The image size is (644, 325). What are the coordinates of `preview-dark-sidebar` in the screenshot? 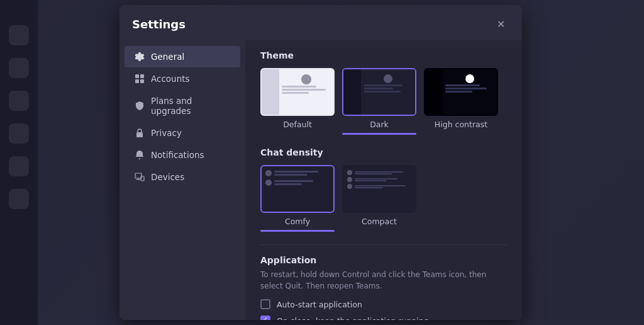 It's located at (352, 92).